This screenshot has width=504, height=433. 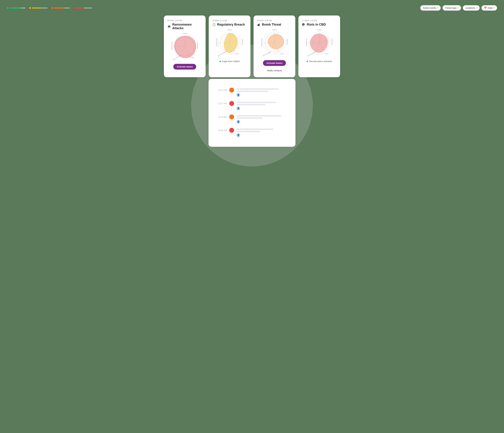 What do you see at coordinates (252, 134) in the screenshot?
I see `timeline-item: 15:05 PM 👤` at bounding box center [252, 134].